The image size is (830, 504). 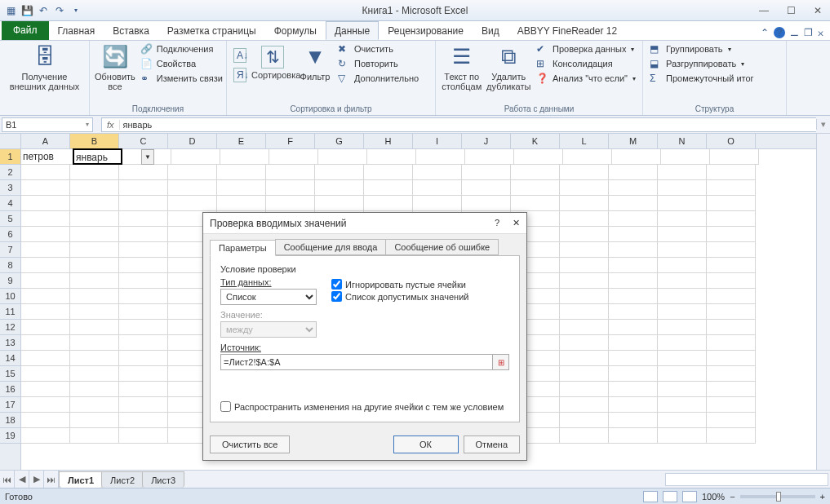 What do you see at coordinates (181, 49) in the screenshot?
I see `connections-button: 🔗Подключения` at bounding box center [181, 49].